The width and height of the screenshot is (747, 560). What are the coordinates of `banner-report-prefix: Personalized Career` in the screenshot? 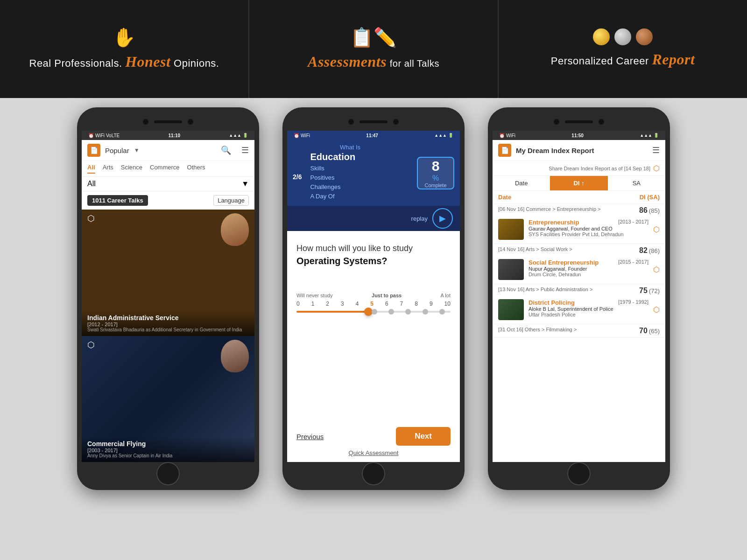 It's located at (601, 61).